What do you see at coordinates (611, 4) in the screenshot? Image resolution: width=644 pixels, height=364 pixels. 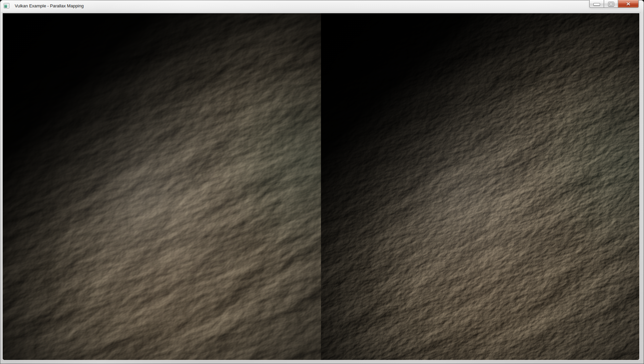 I see `maximize-button` at bounding box center [611, 4].